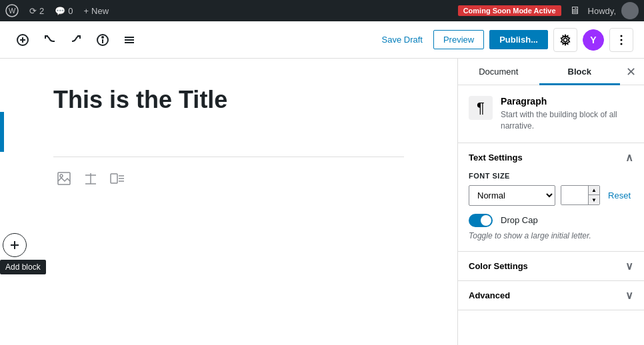 This screenshot has height=345, width=644. I want to click on paragraph-block-icon: ¶, so click(481, 108).